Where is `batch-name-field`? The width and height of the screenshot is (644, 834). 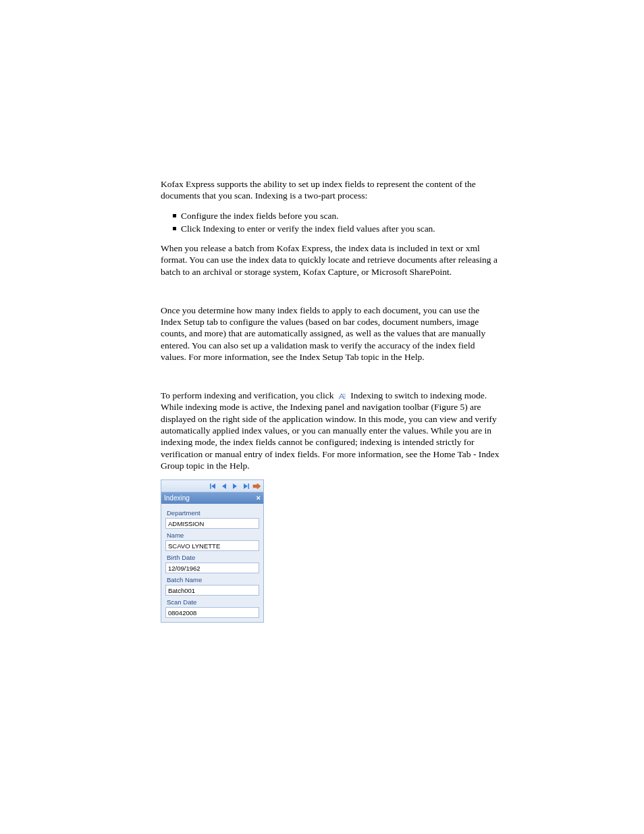 batch-name-field is located at coordinates (212, 590).